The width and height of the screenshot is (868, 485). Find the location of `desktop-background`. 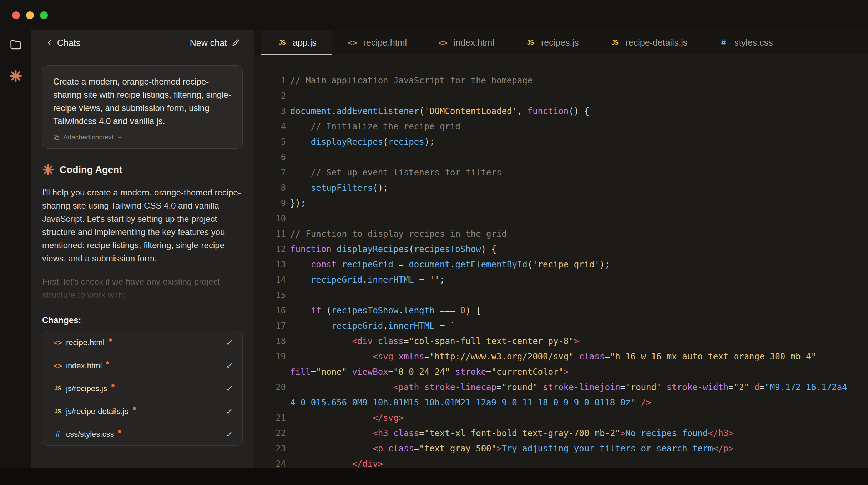

desktop-background is located at coordinates (434, 476).